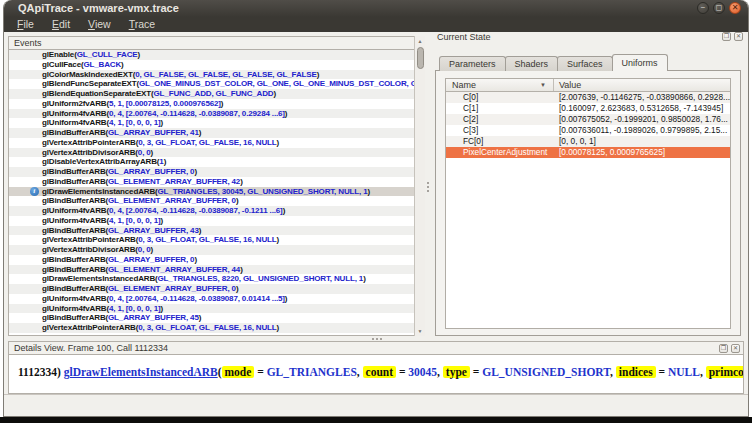 The image size is (752, 423). Describe the element at coordinates (216, 94) in the screenshot. I see `event-row: glBlendEquationSeparateEXT(GL_FUNC_ADD, …` at that location.